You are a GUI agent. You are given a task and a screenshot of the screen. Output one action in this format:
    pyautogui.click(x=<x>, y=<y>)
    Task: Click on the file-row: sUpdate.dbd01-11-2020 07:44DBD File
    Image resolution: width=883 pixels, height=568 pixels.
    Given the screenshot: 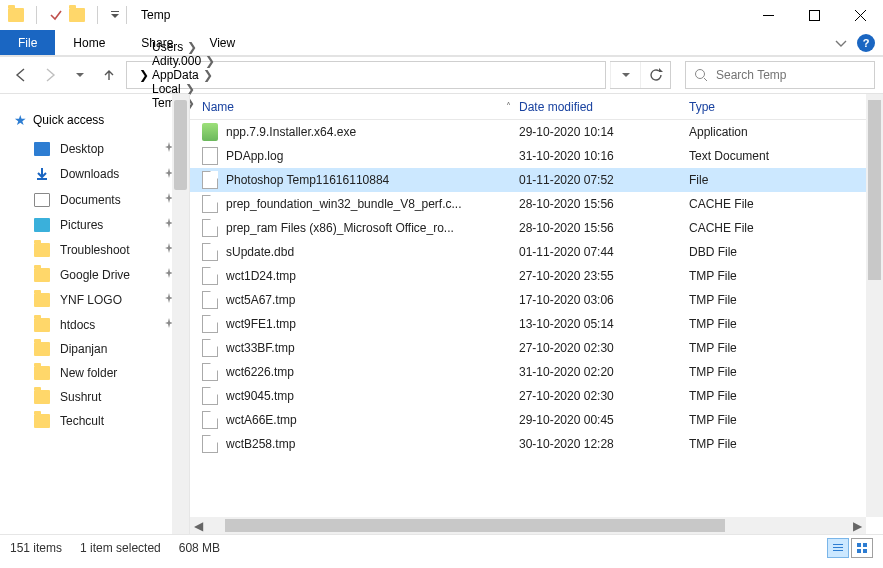 What is the action you would take?
    pyautogui.click(x=536, y=252)
    